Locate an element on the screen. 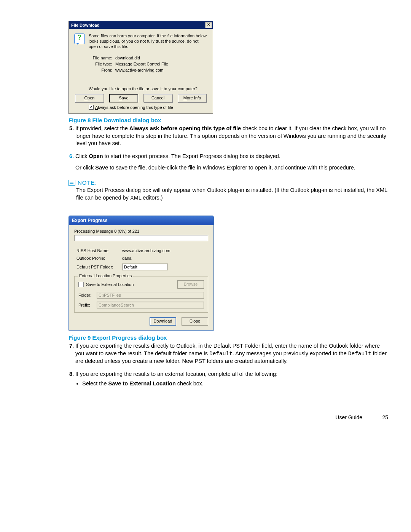 The image size is (411, 532). step-8: If you are exporting the results to an e… is located at coordinates (232, 379).